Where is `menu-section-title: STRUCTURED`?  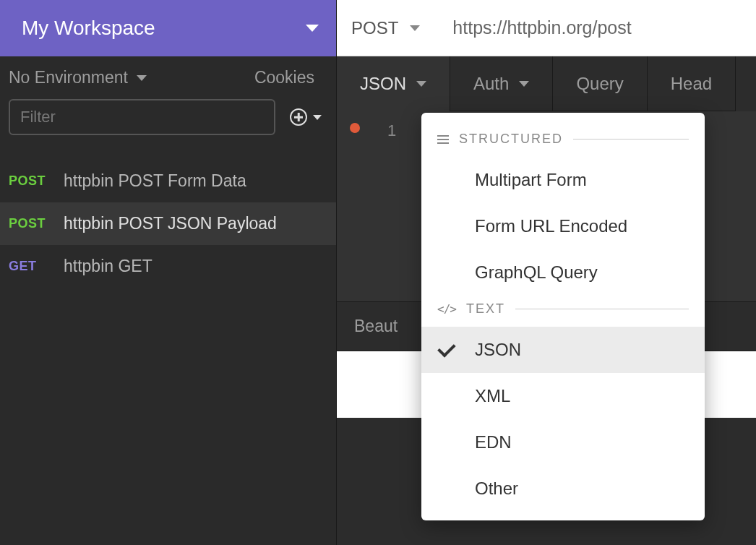
menu-section-title: STRUCTURED is located at coordinates (511, 139).